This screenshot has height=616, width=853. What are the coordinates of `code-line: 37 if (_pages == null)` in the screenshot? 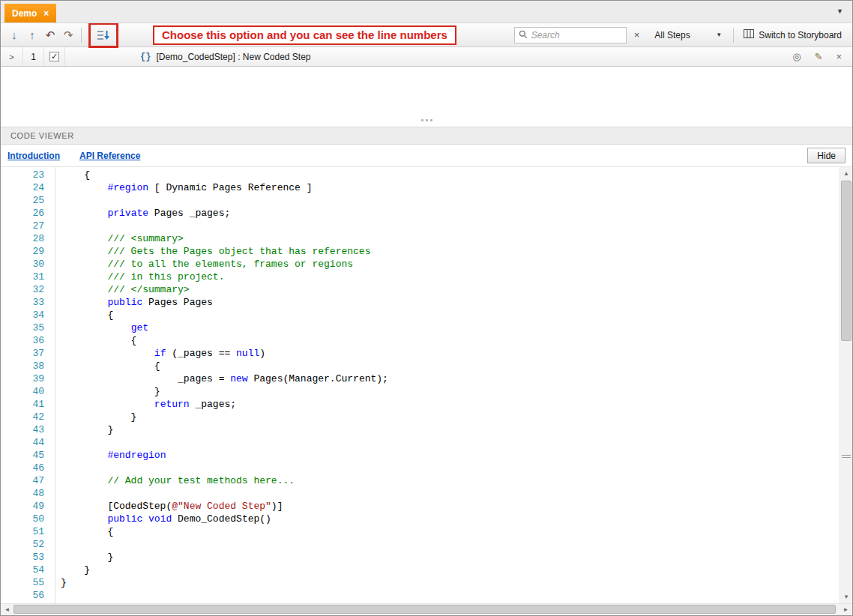 It's located at (420, 354).